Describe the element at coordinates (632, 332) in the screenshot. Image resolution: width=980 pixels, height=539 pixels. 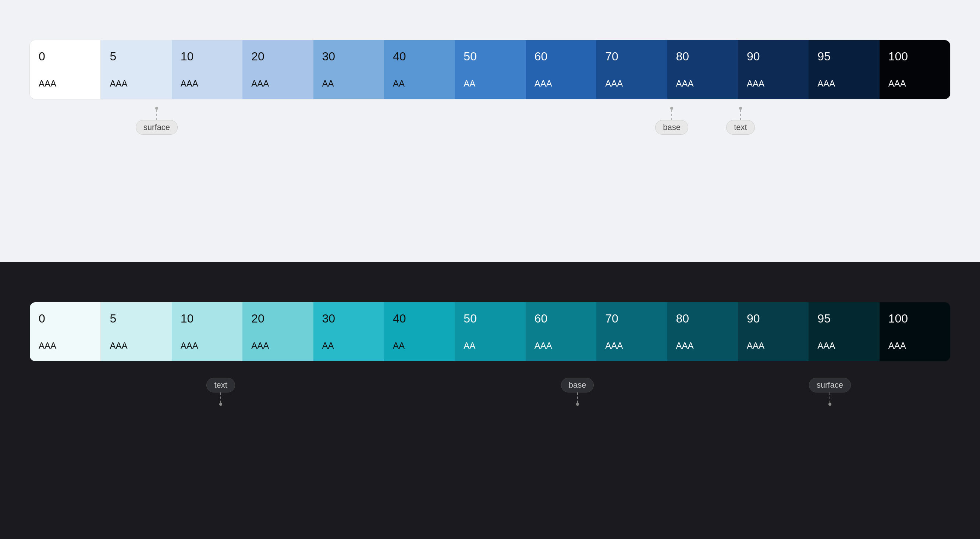
I see `swatch-dark-70: 70 AAA` at that location.